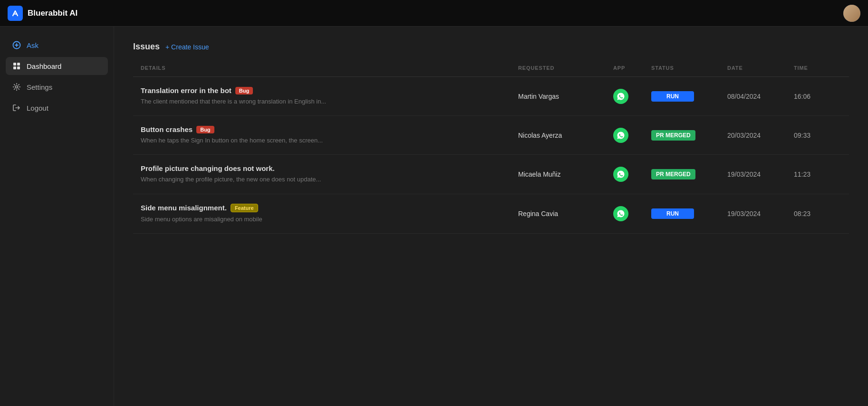 The image size is (868, 406). I want to click on issue-title: Side menu misalignment., so click(183, 208).